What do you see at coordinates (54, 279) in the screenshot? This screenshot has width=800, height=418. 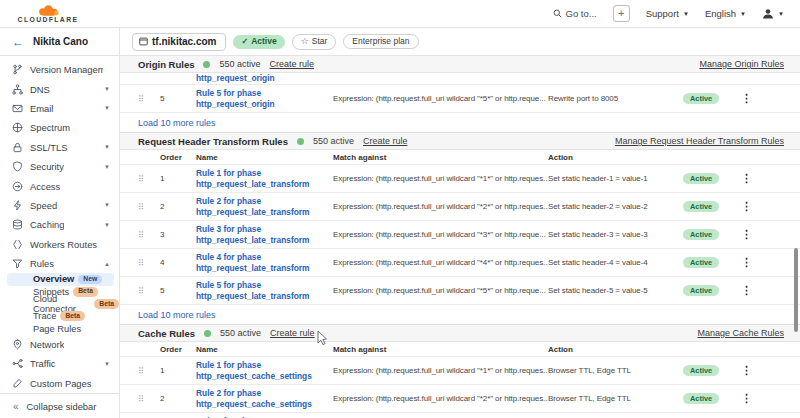 I see `sidebar-subitem-label: Overview` at bounding box center [54, 279].